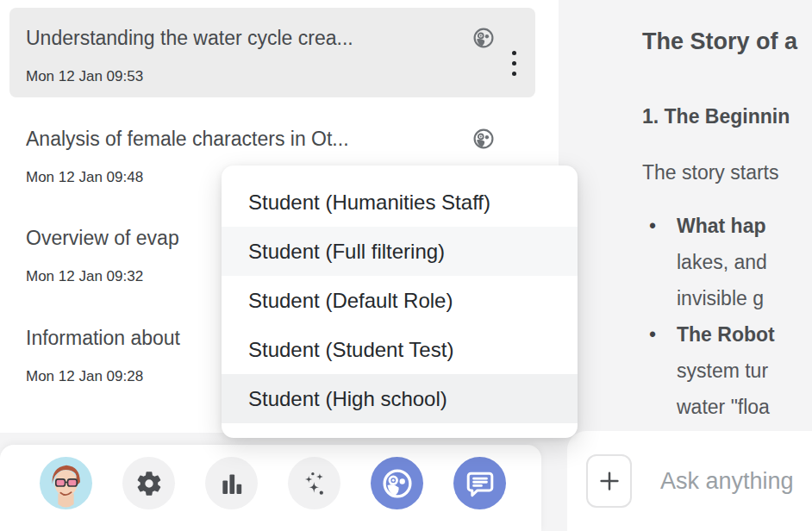 This screenshot has height=531, width=812. I want to click on role-option-default-role: Student (Default Role), so click(400, 300).